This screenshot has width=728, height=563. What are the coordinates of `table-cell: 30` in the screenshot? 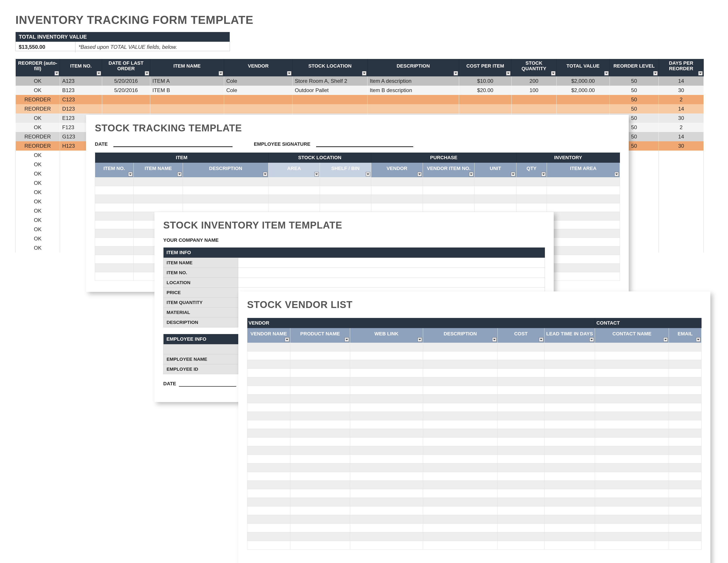 It's located at (681, 146).